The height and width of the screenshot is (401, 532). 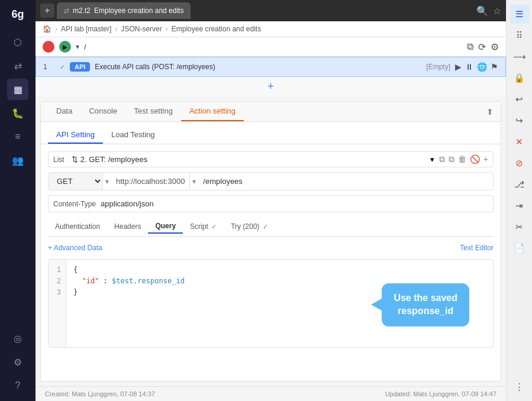 What do you see at coordinates (100, 394) in the screenshot?
I see `footer-created: Created: Mats Ljunggren, 07-08 14:37` at bounding box center [100, 394].